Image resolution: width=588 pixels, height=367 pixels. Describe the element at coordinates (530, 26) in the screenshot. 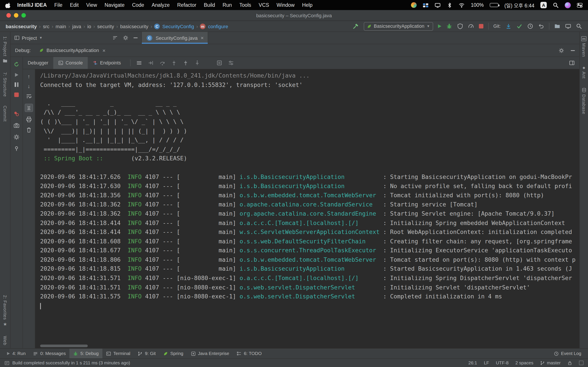

I see `vcs-history-button` at that location.